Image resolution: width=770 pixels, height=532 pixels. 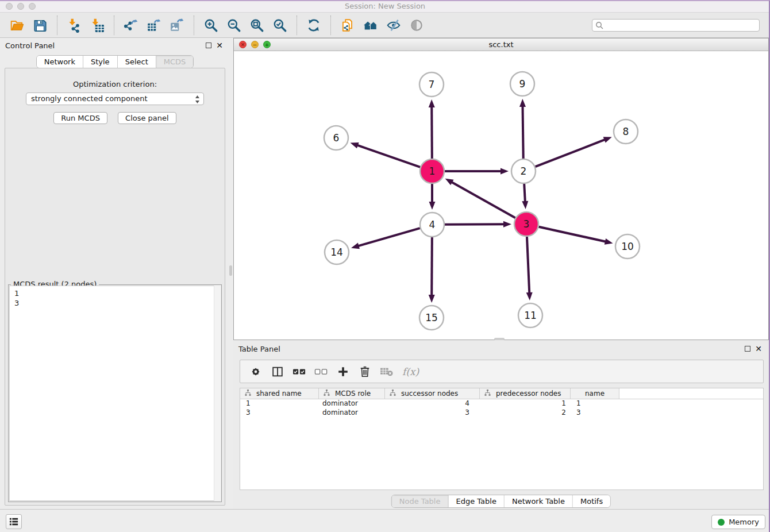 What do you see at coordinates (177, 25) in the screenshot?
I see `export-image-icon` at bounding box center [177, 25].